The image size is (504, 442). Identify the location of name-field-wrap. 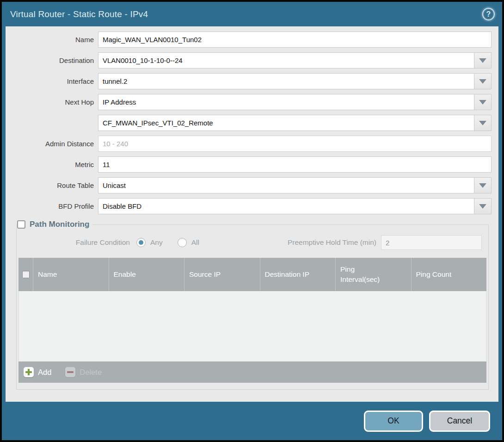
(295, 40).